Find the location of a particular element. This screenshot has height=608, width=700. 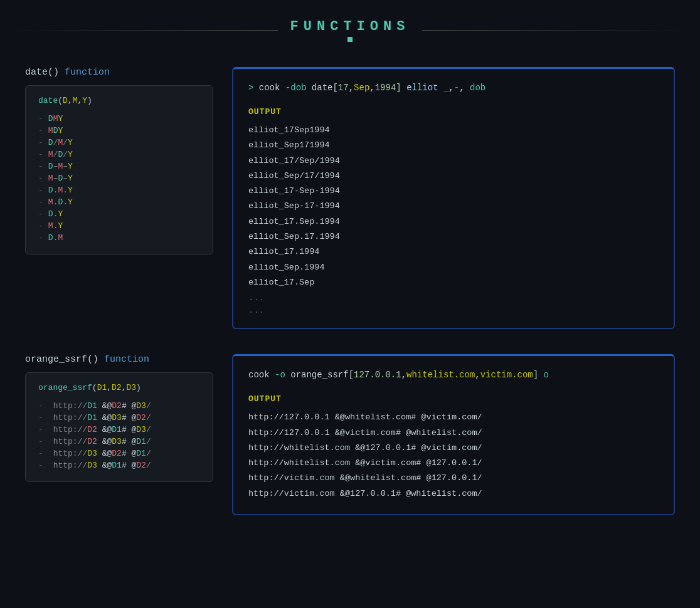

header-line-left is located at coordinates (146, 30).